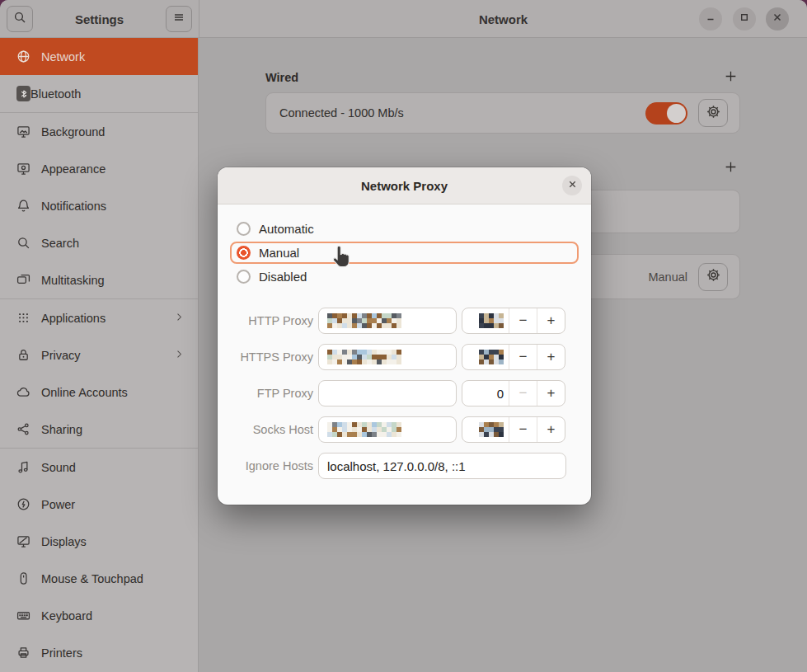  Describe the element at coordinates (551, 321) in the screenshot. I see `http-port-increment-button: +` at that location.